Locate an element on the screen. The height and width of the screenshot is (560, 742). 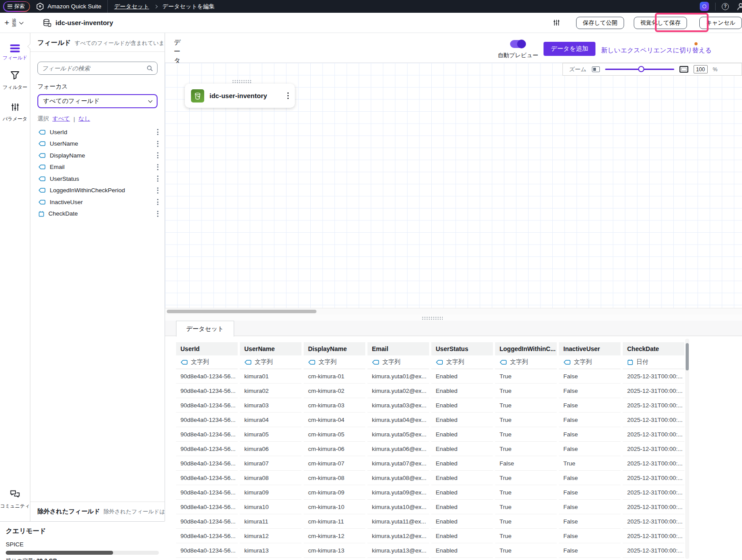
field-list-item: Email is located at coordinates (98, 167).